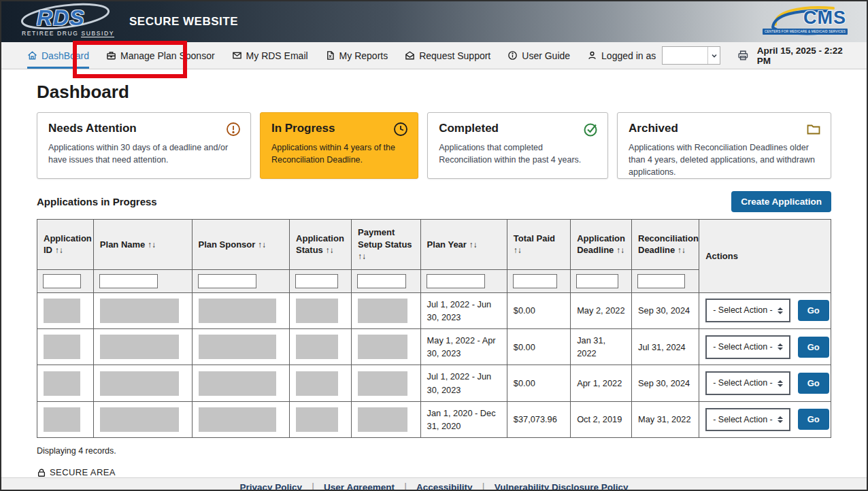 Image resolution: width=868 pixels, height=491 pixels. What do you see at coordinates (765, 256) in the screenshot?
I see `column-header-actions: Actions` at bounding box center [765, 256].